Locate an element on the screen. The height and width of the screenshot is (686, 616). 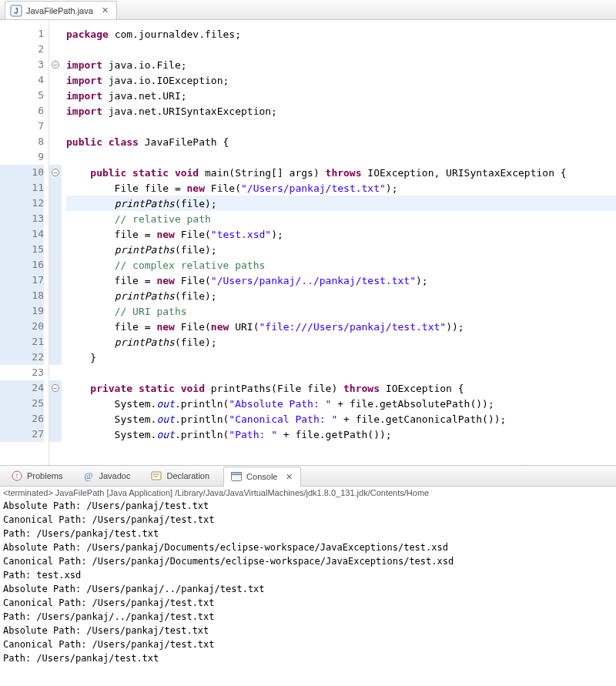
code-line: File file = new File("/Users/pankaj/test… is located at coordinates (341, 188).